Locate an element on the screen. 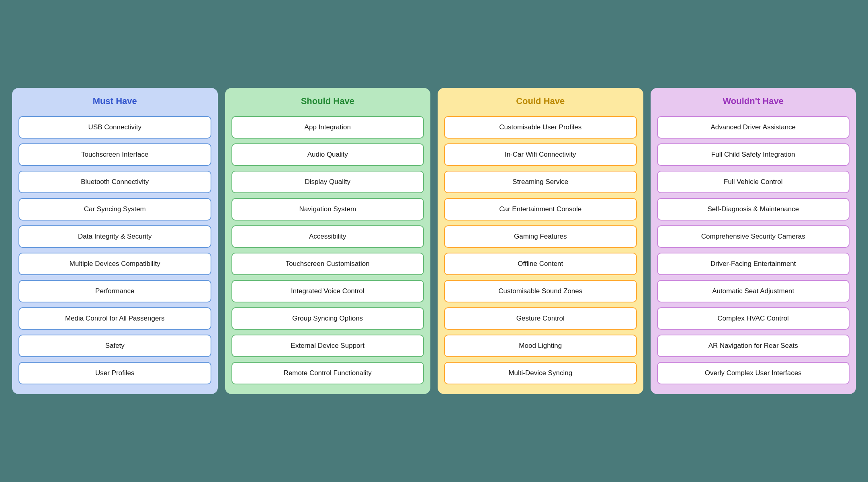  card-must-6: Performance is located at coordinates (115, 291).